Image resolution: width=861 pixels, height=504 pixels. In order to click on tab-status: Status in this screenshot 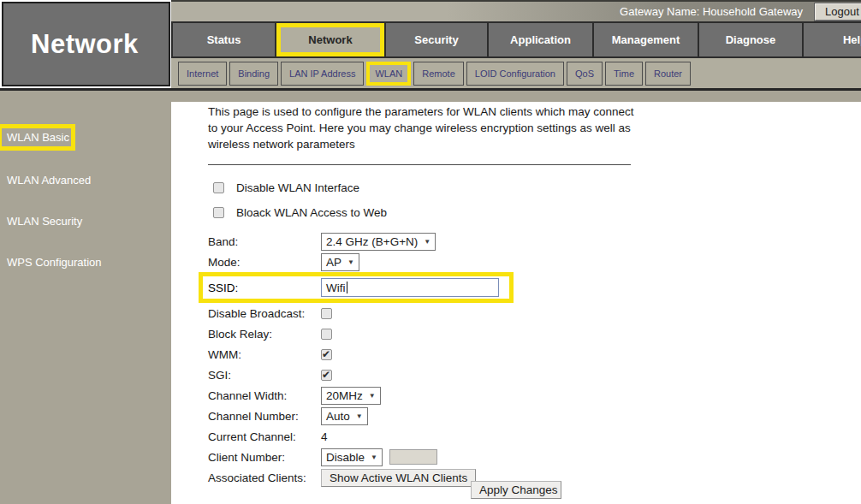, I will do `click(224, 39)`.